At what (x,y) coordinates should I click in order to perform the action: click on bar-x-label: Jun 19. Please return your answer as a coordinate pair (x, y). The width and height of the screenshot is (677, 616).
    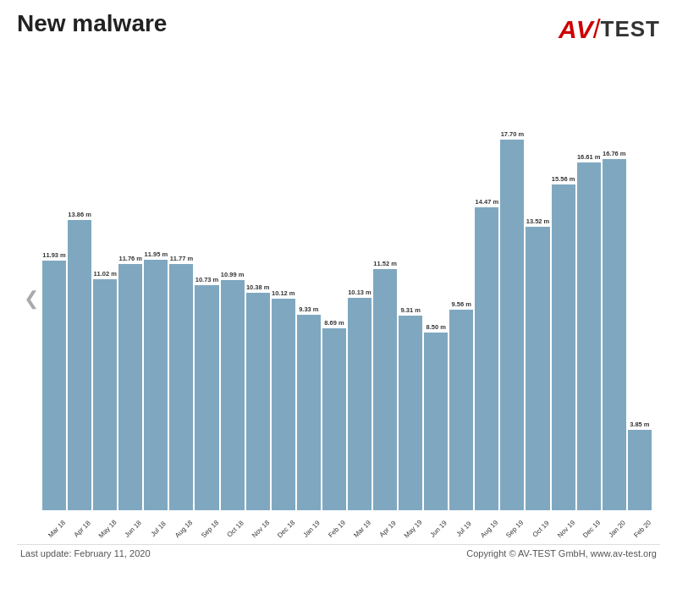
    Looking at the image, I should click on (438, 530).